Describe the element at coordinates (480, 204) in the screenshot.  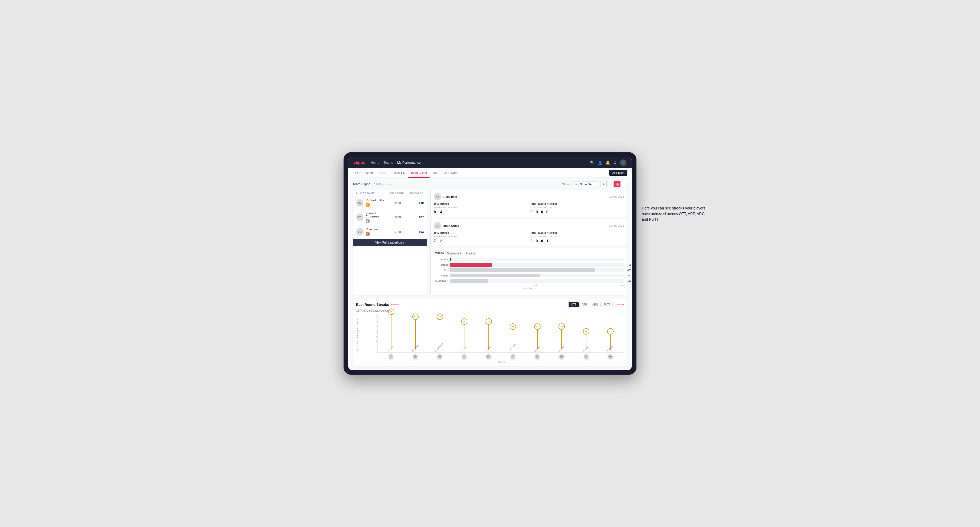
I see `rounds-title-rees: Total Rounds` at that location.